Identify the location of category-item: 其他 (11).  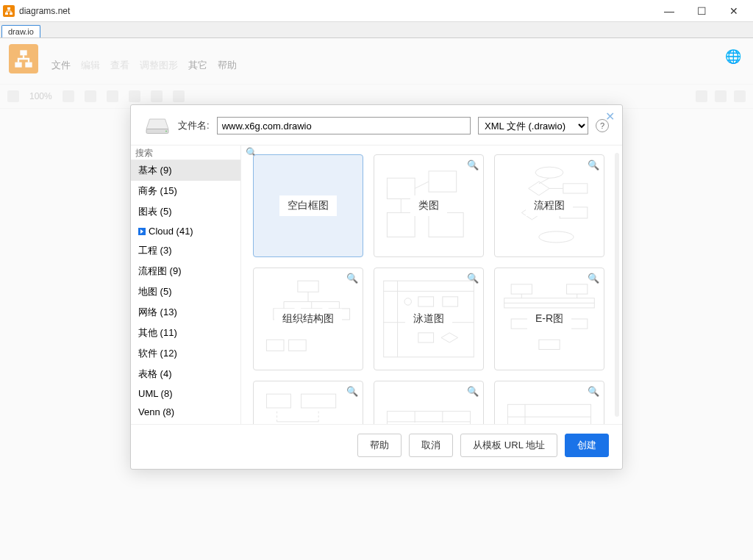
(185, 333).